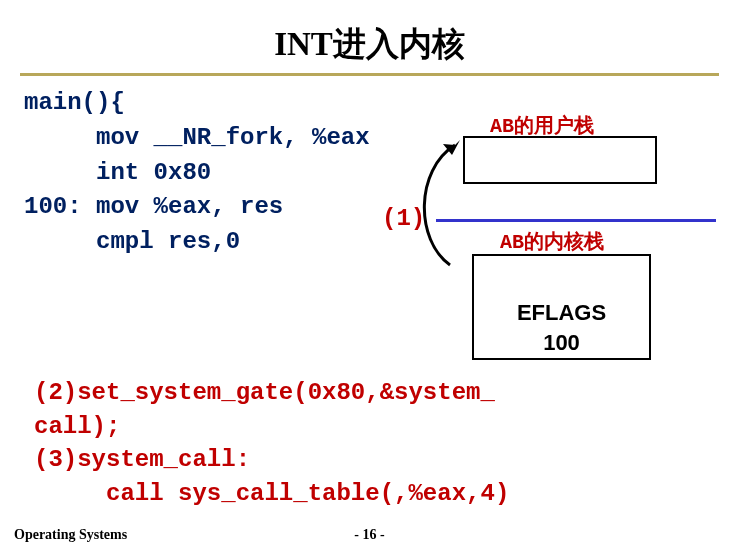  I want to click on code-line: mov __NR_fork, %eax, so click(197, 138).